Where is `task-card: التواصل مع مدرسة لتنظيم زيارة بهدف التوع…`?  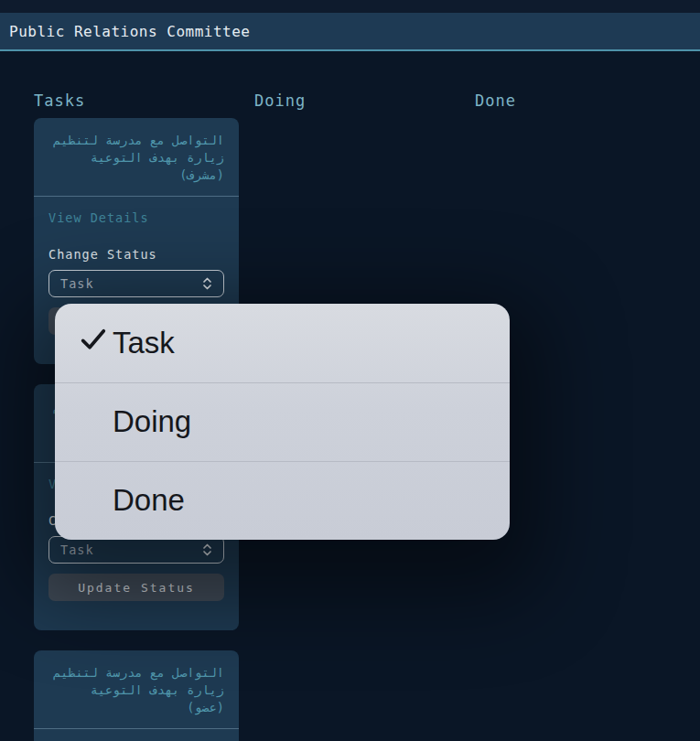
task-card: التواصل مع مدرسة لتنظيم زيارة بهدف التوع… is located at coordinates (136, 695).